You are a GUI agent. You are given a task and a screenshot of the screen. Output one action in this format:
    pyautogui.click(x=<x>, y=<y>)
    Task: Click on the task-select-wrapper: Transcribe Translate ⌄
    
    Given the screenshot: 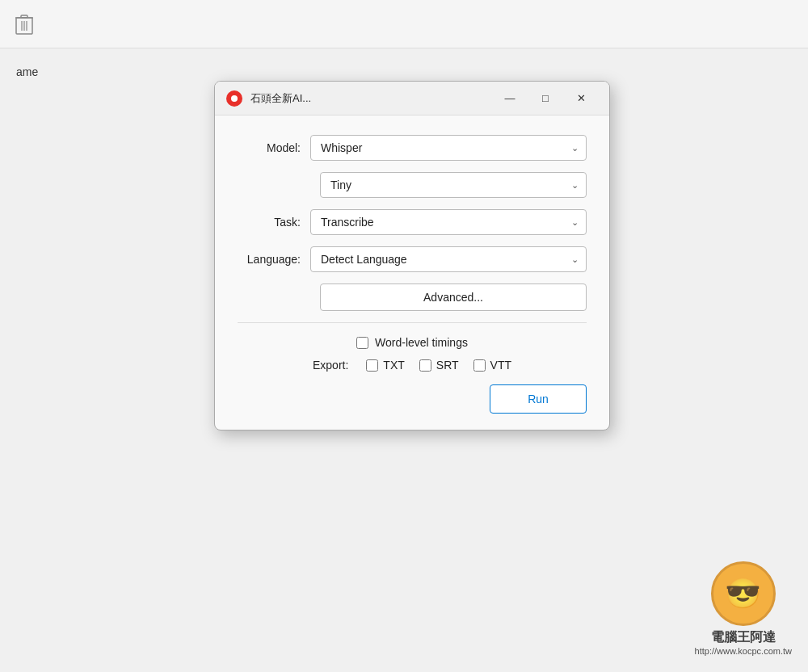 What is the action you would take?
    pyautogui.click(x=448, y=222)
    